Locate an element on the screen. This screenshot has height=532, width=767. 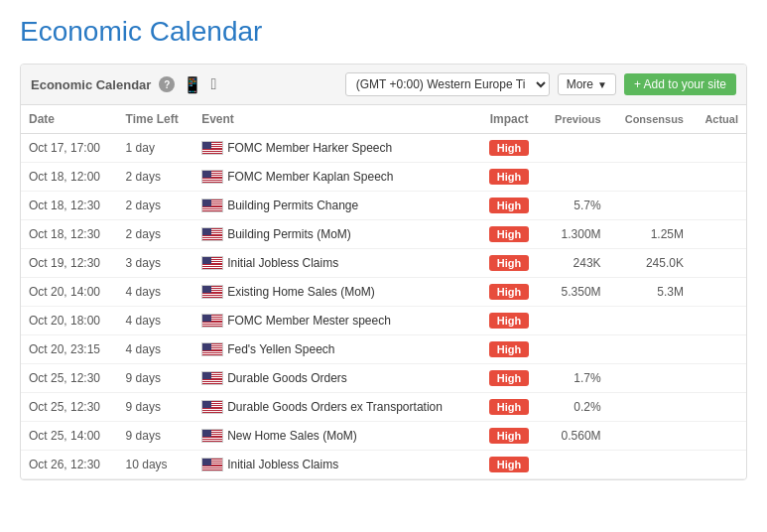
cell-previous: 243K is located at coordinates (574, 264).